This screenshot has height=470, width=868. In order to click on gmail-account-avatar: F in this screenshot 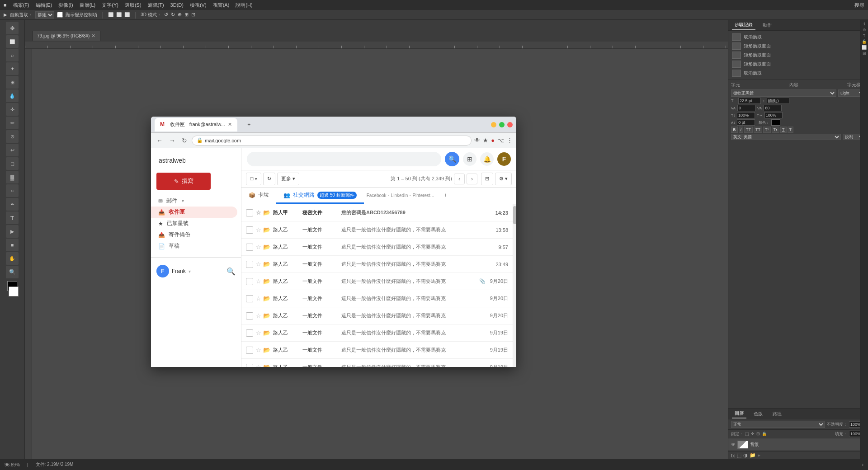, I will do `click(504, 159)`.